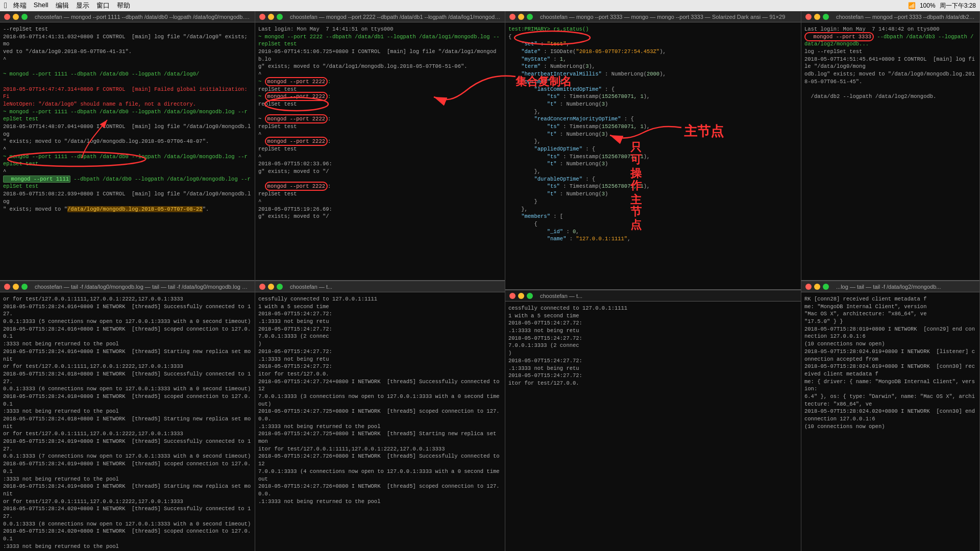  Describe the element at coordinates (380, 287) in the screenshot. I see `panel2-lower-titlebar: choostefan — t...` at that location.